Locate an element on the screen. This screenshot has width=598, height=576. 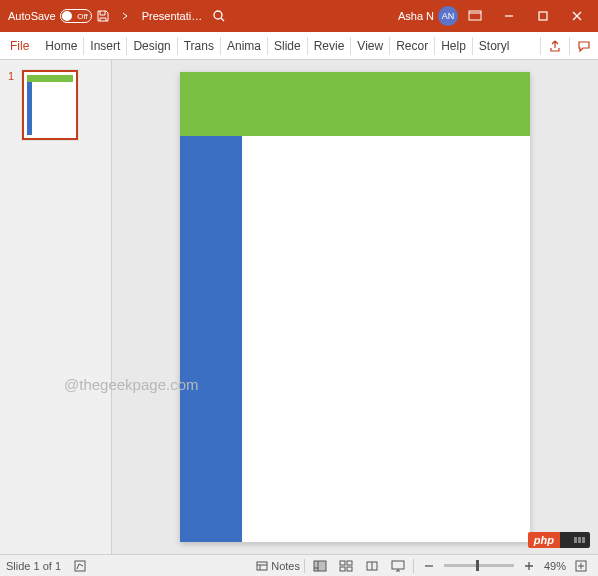
slideshow-button is located at coordinates (398, 566).